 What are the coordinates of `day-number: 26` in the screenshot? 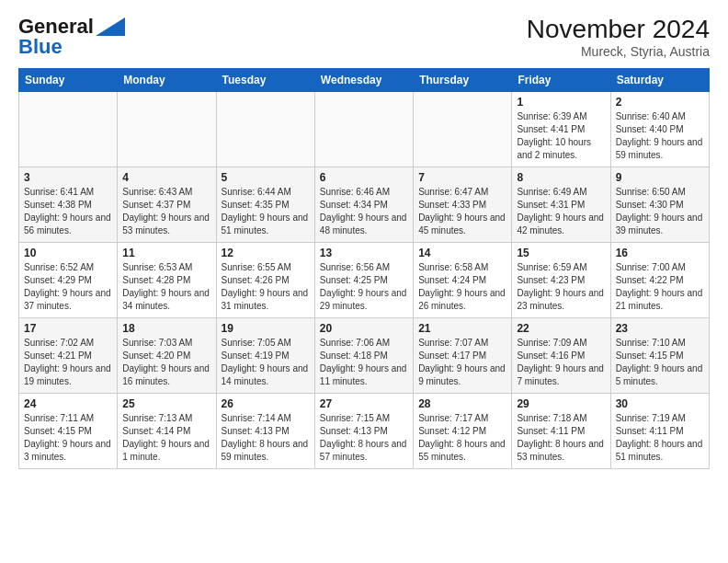 It's located at (266, 404).